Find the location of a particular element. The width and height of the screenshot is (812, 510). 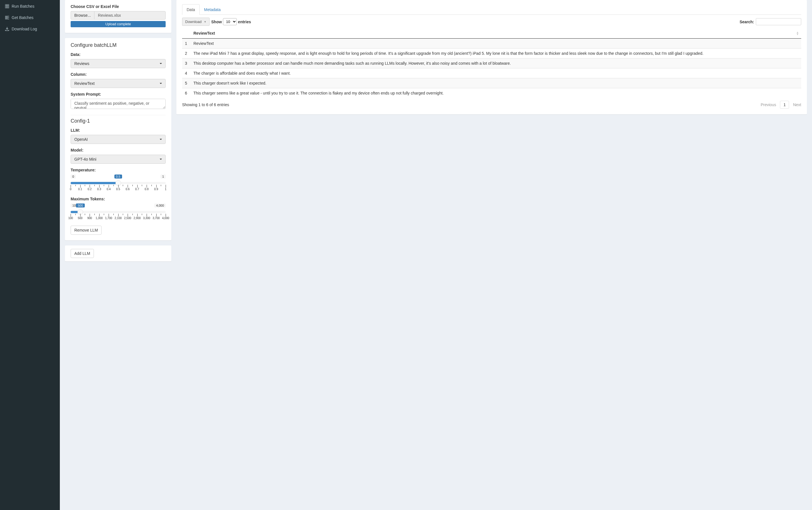

next-button: Next is located at coordinates (797, 105).